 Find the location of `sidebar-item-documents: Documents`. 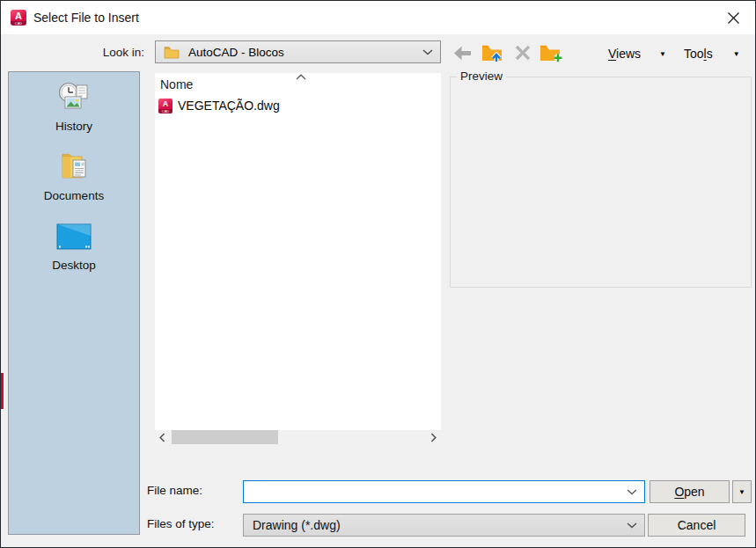

sidebar-item-documents: Documents is located at coordinates (74, 177).